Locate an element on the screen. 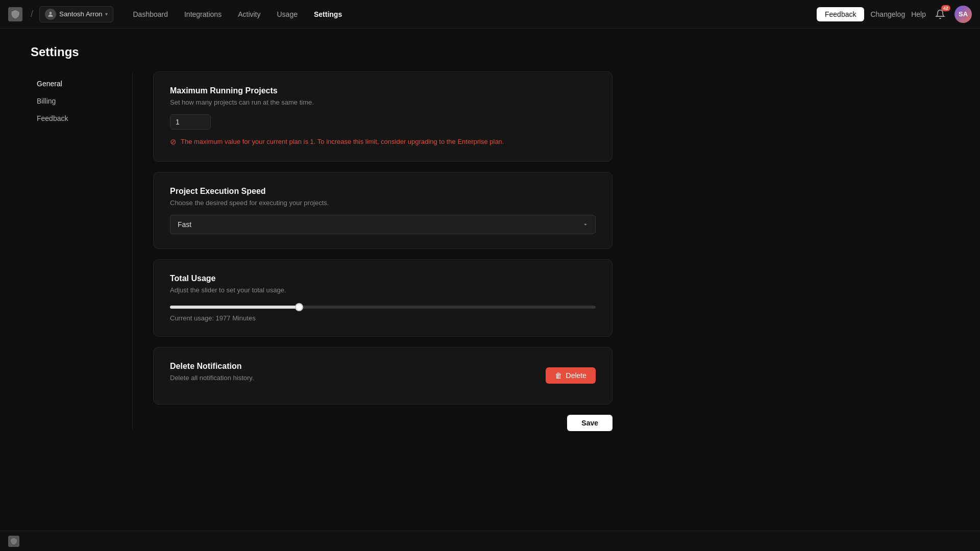 The width and height of the screenshot is (980, 551). max-running-desc: Set how many projects can run at the sam… is located at coordinates (383, 102).